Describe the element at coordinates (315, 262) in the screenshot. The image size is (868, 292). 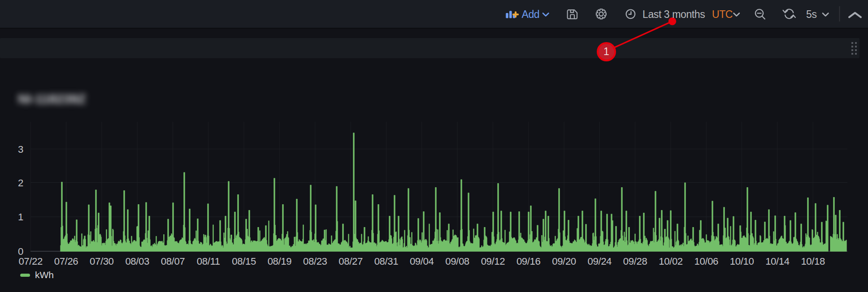
I see `svg-text: 08/23` at that location.